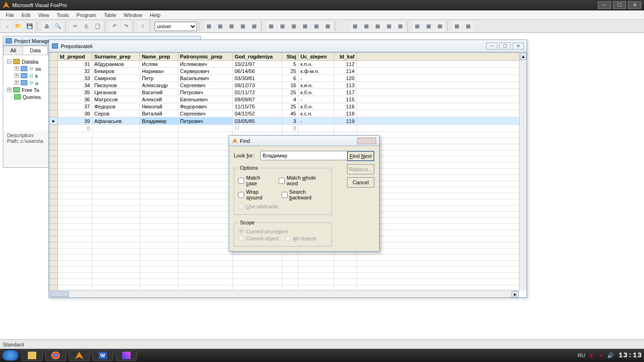 The width and height of the screenshot is (644, 362). I want to click on table-row: 38СеровВиталийСергеевич04/12/5245к.с.н.1…, so click(288, 114).